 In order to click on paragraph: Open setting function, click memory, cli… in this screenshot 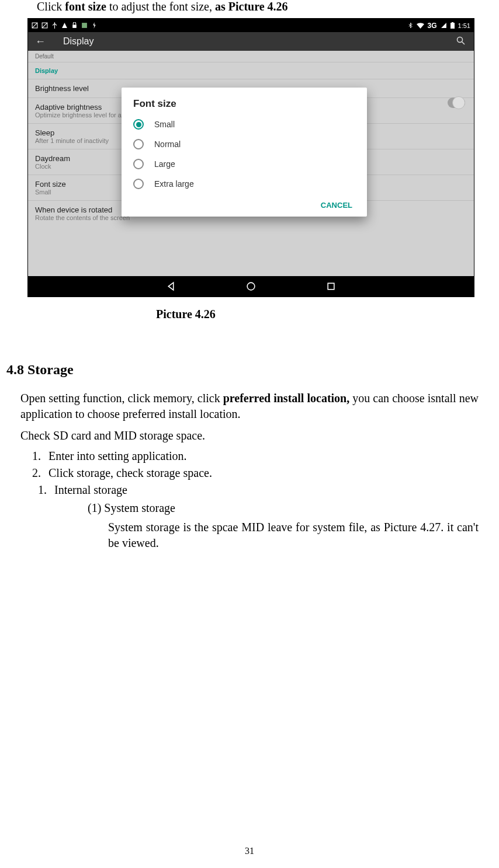, I will do `click(250, 406)`.